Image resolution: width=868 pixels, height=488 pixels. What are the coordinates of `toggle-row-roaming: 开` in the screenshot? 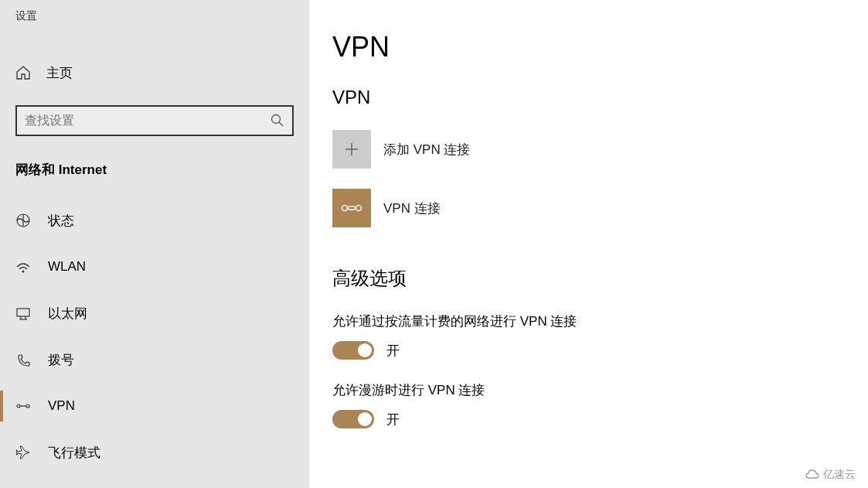 It's located at (589, 419).